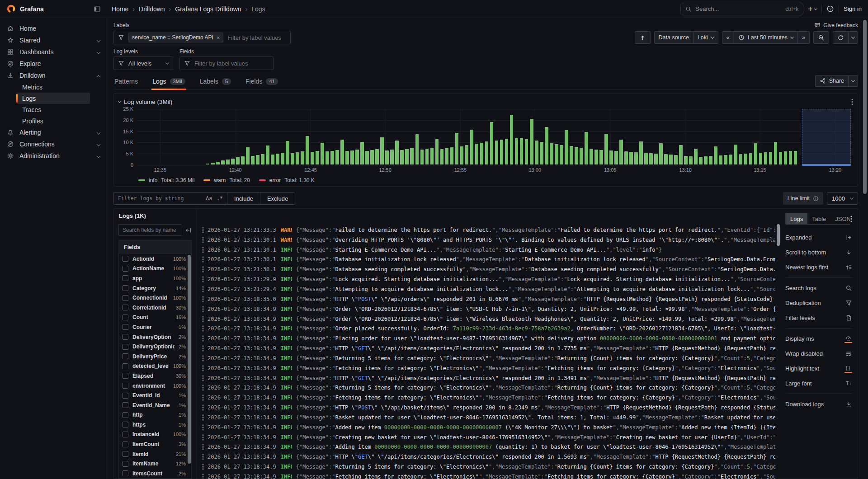 This screenshot has width=868, height=479. Describe the element at coordinates (819, 404) in the screenshot. I see `option-download-logs: Download logs` at that location.